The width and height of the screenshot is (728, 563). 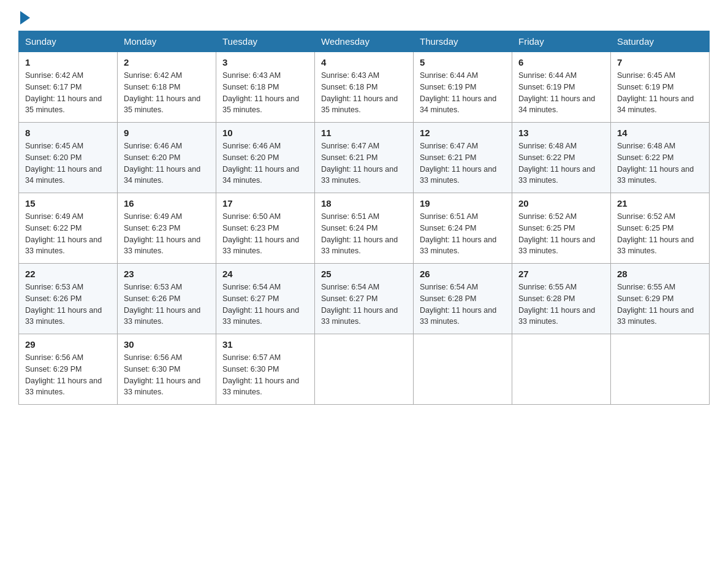 What do you see at coordinates (167, 228) in the screenshot?
I see `calendar-cell: 16 Sunrise: 6:49 AMSunset: 6:23 PMDaylig…` at bounding box center [167, 228].